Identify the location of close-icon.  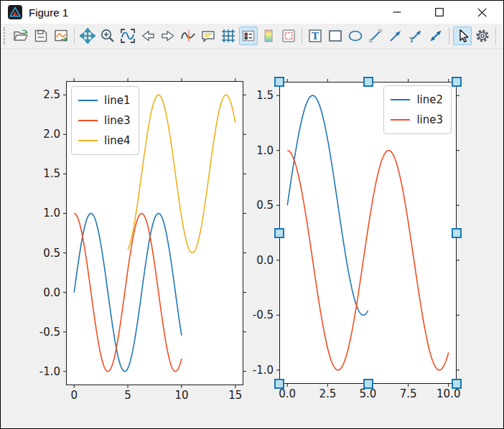
(482, 13).